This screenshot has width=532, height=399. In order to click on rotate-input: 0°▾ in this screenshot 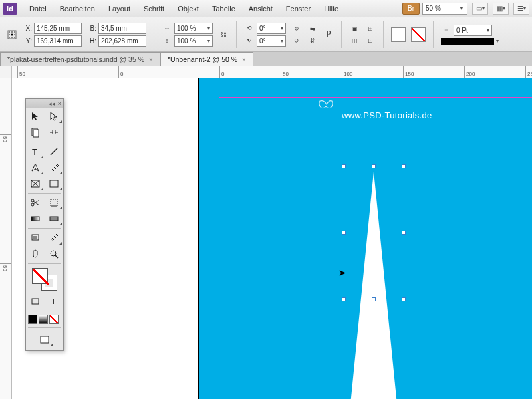, I will do `click(271, 28)`.